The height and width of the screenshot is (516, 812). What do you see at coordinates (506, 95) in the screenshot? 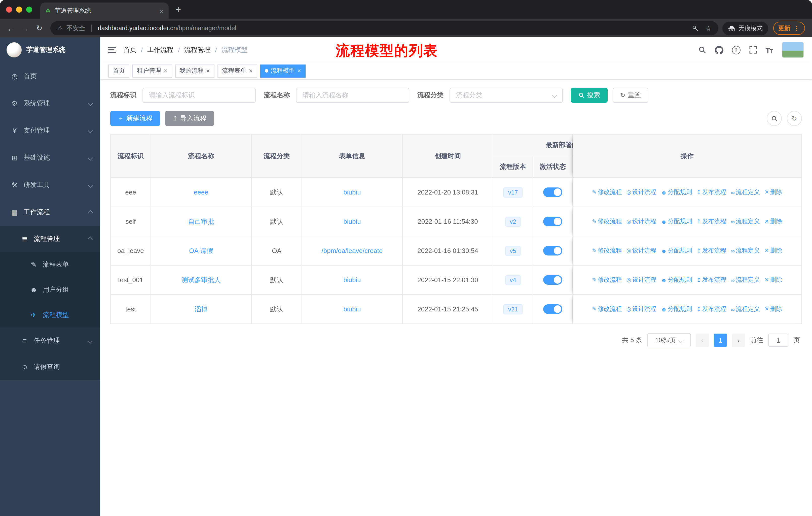
I see `process-category-select: 流程分类` at bounding box center [506, 95].